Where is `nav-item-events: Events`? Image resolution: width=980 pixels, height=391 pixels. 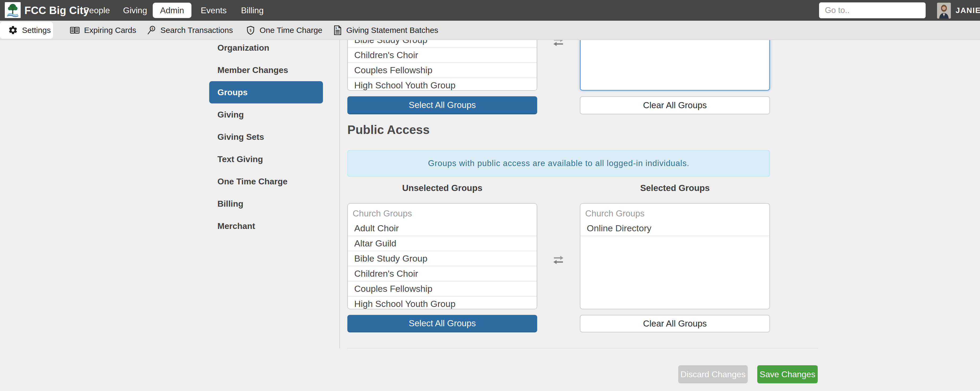 nav-item-events: Events is located at coordinates (214, 10).